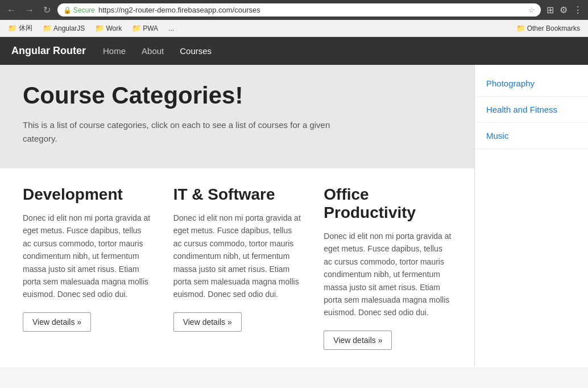  What do you see at coordinates (548, 28) in the screenshot?
I see `bookmark-other: 📁 Other Bookmarks` at bounding box center [548, 28].